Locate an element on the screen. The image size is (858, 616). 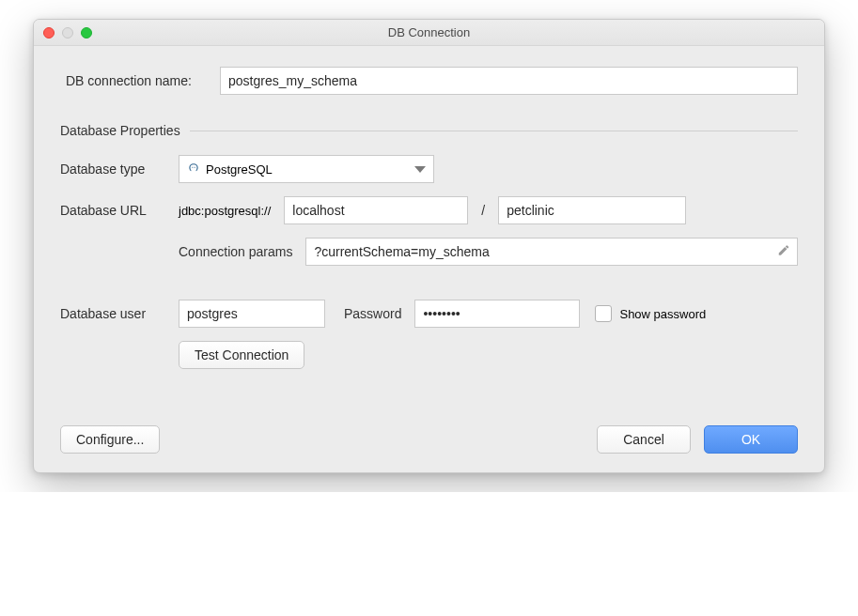
database-type-row: Database type PostgreSQL is located at coordinates (429, 169).